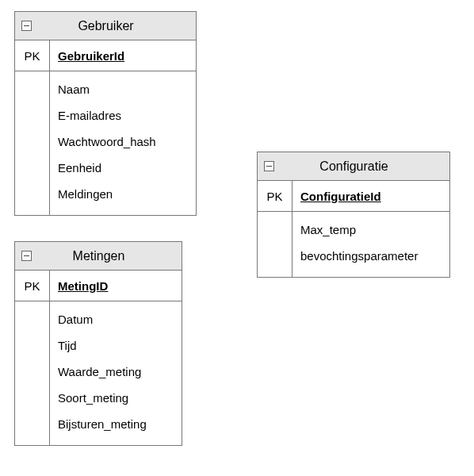  What do you see at coordinates (91, 56) in the screenshot?
I see `pk-field: GebruikerId` at bounding box center [91, 56].